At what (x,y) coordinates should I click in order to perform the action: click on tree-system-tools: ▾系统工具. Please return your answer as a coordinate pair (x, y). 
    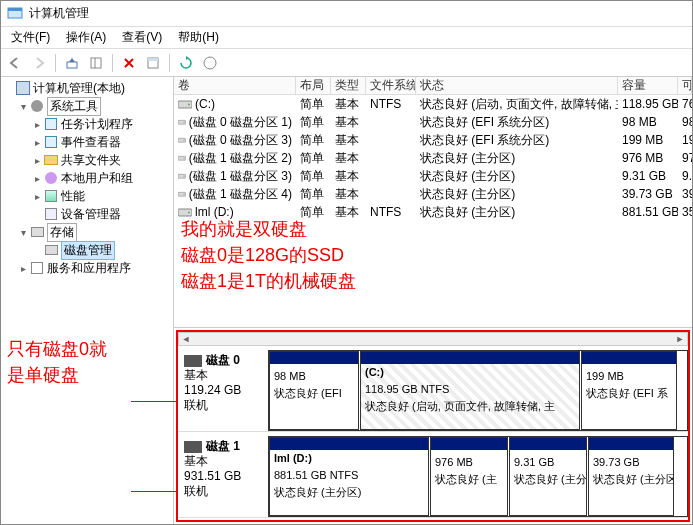
    Looking at the image, I should click on (95, 106).